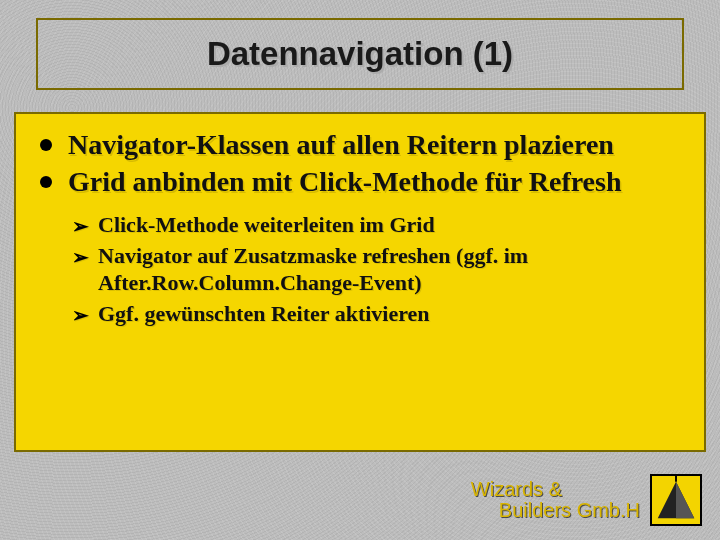 Image resolution: width=720 pixels, height=540 pixels. I want to click on footer-text: Wizards & Builders Gmb.H, so click(556, 500).